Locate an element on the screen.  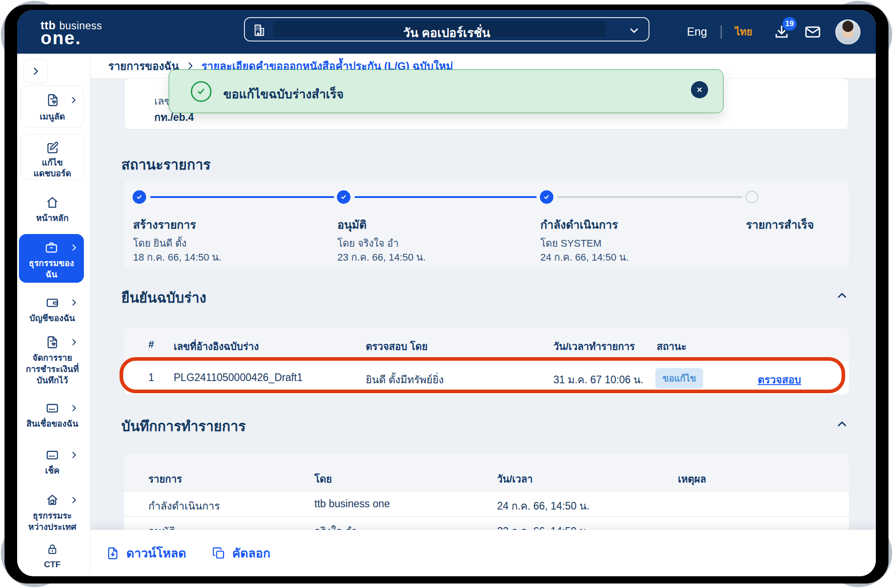
draft-checker: ยินดี ตั้งมีทรัพย์ยิ่ง is located at coordinates (405, 380).